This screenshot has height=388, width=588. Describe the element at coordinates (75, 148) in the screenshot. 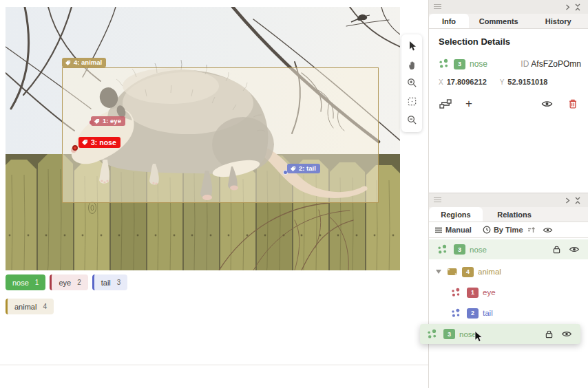

I see `keypoint-nose` at that location.